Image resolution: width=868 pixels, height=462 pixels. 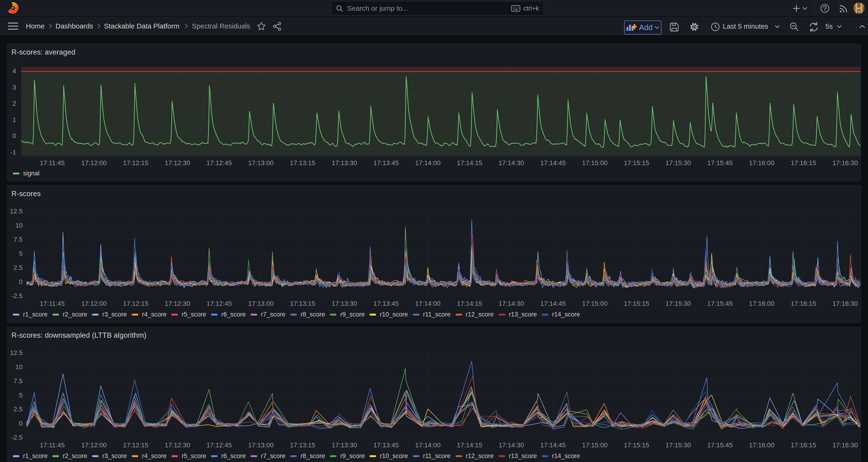 I want to click on svg-text: -1, so click(x=13, y=152).